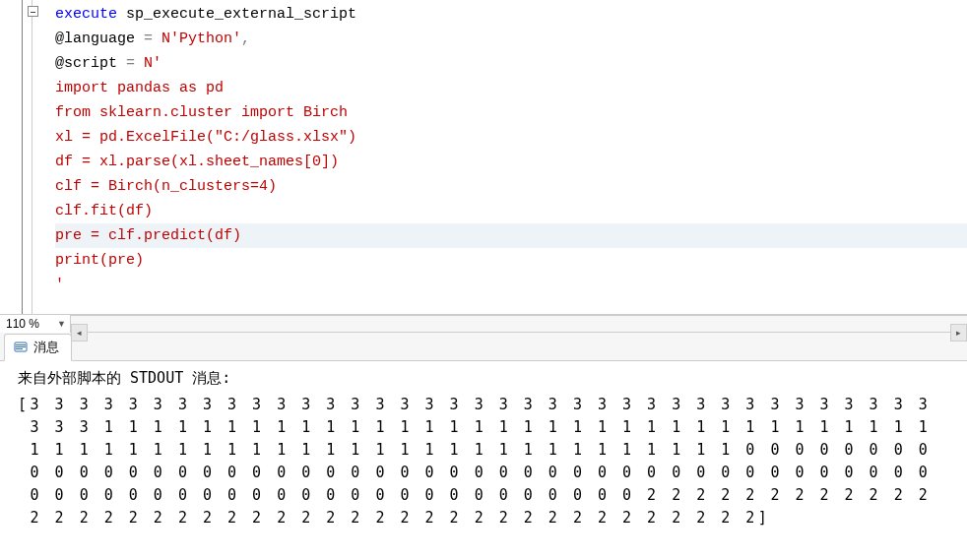 The height and width of the screenshot is (560, 967). What do you see at coordinates (511, 63) in the screenshot?
I see `code-line: @script = N'` at bounding box center [511, 63].